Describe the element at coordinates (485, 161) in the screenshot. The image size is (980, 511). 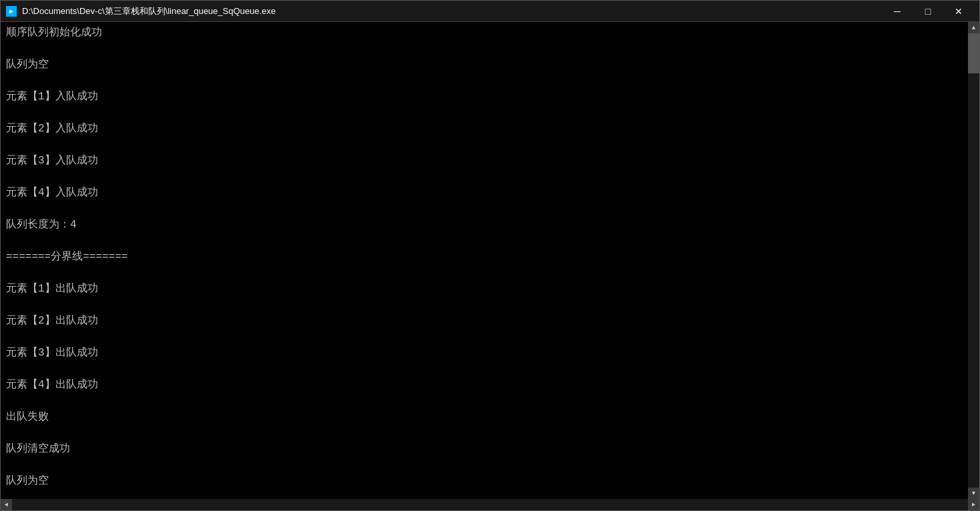
I see `console-line: 元素【3】入队成功` at that location.